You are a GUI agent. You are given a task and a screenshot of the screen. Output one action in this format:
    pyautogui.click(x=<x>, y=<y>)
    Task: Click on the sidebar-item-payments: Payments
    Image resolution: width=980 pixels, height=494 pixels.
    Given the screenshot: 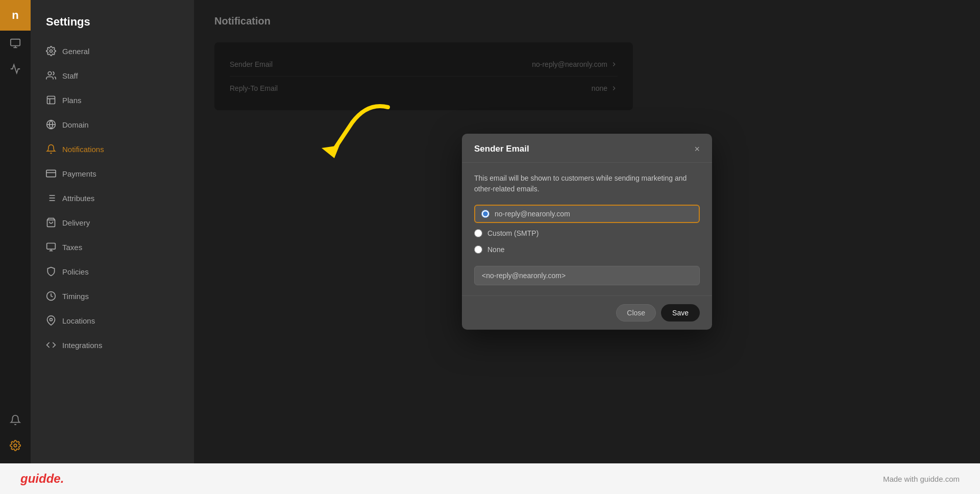 What is the action you would take?
    pyautogui.click(x=112, y=174)
    